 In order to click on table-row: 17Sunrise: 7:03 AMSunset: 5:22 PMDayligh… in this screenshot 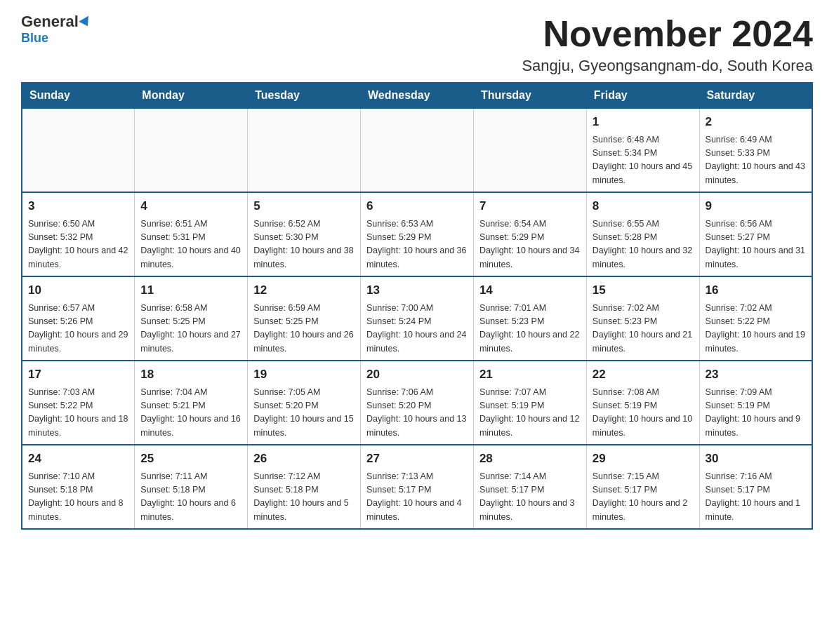, I will do `click(79, 403)`.